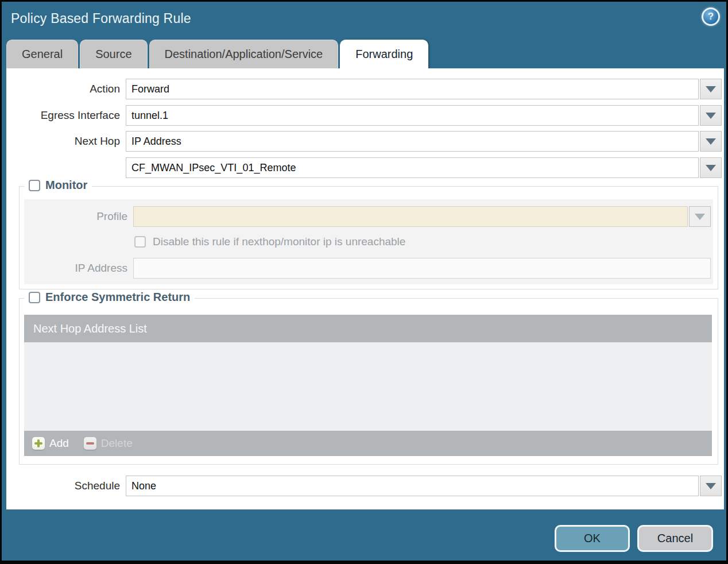 This screenshot has width=728, height=564. I want to click on schedule-row: Schedule None, so click(364, 486).